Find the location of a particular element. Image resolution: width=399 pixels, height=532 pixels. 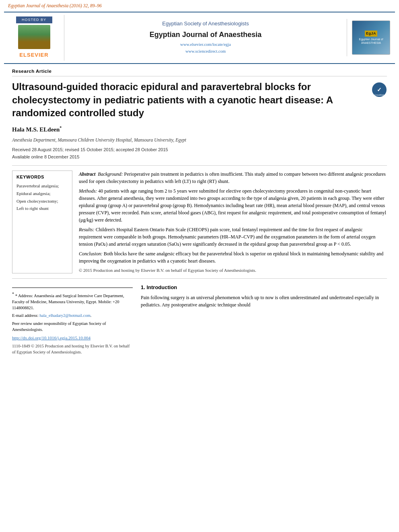

conclusion-label: Conclusion: is located at coordinates (91, 254).